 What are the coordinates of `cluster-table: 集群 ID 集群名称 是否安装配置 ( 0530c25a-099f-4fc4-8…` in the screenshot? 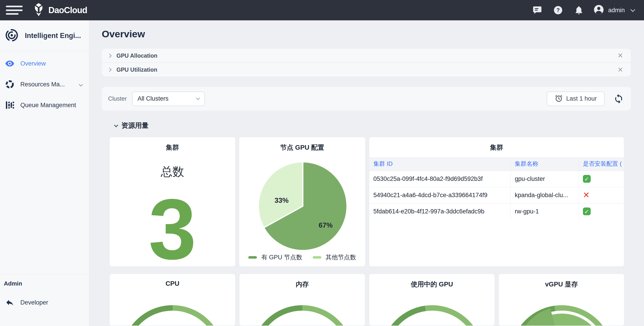 It's located at (496, 188).